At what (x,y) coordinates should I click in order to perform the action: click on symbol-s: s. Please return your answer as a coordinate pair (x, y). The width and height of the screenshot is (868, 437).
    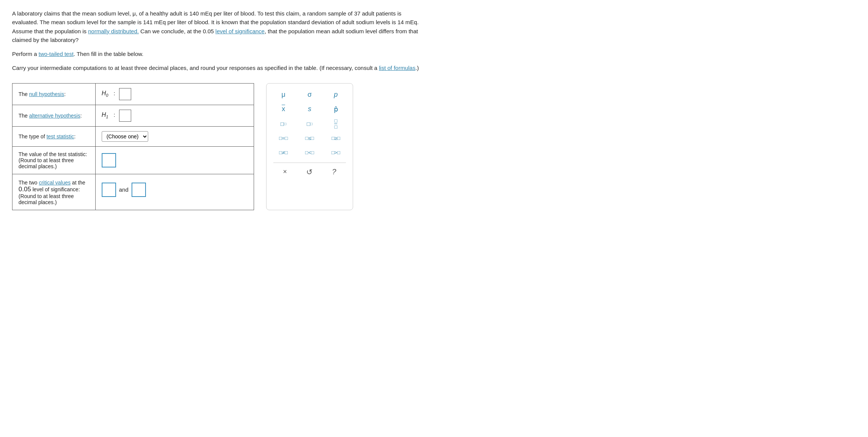
    Looking at the image, I should click on (309, 109).